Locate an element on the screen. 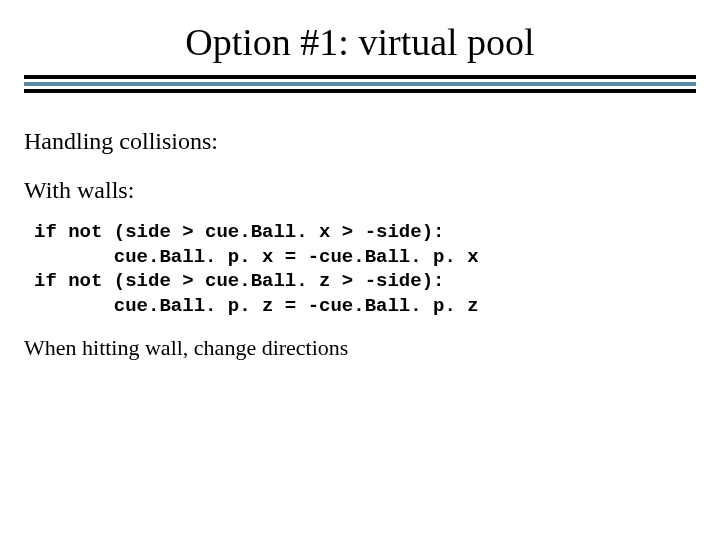  code-line: if not (side > cue.Ball. z > -side): is located at coordinates (239, 281).